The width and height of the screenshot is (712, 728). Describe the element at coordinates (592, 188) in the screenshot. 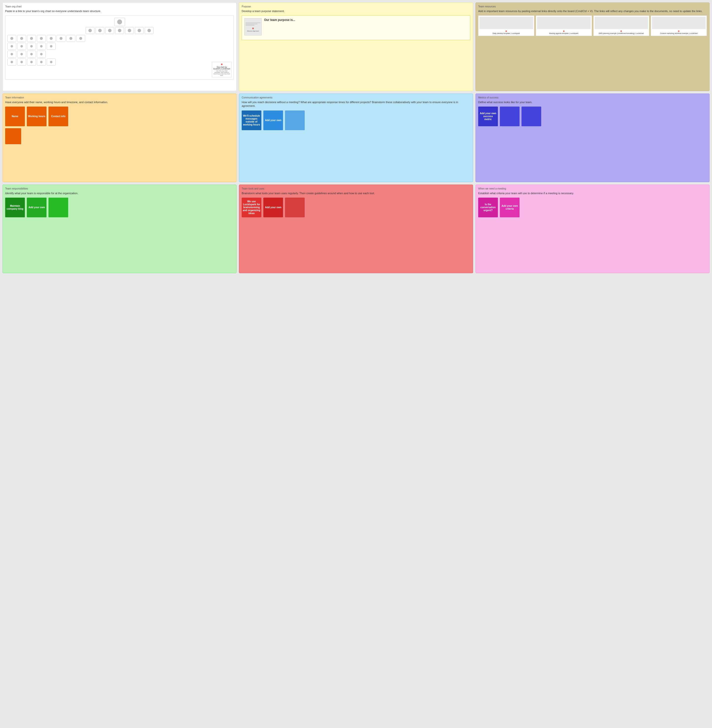

I see `meeting-label: When we need a meeting` at that location.